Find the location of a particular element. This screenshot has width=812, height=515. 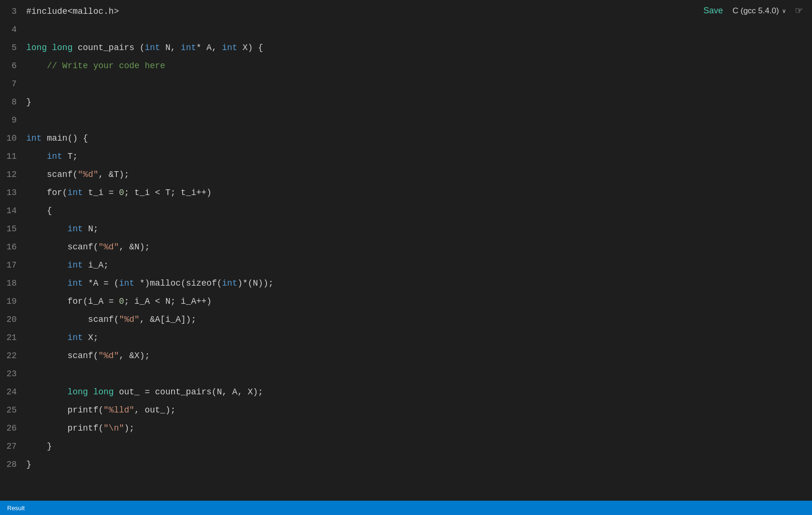

token: N; is located at coordinates (91, 229).